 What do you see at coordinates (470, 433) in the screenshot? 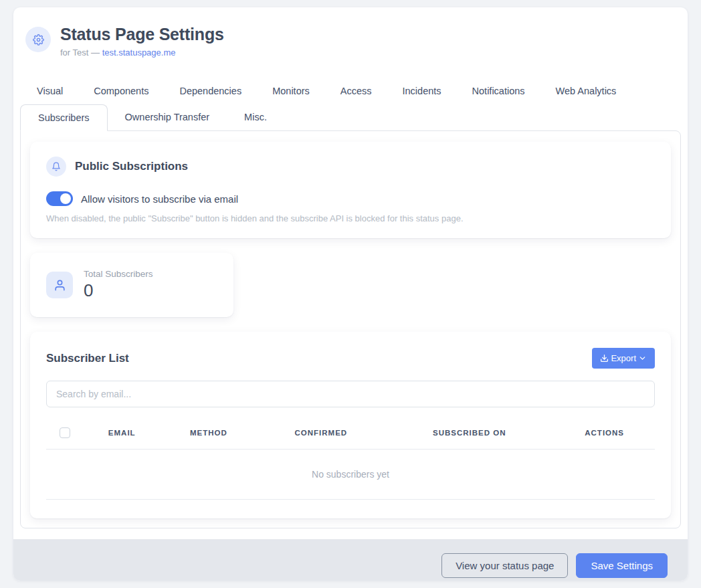
I see `column-subscribed-on: SUBSCRIBED ON` at bounding box center [470, 433].